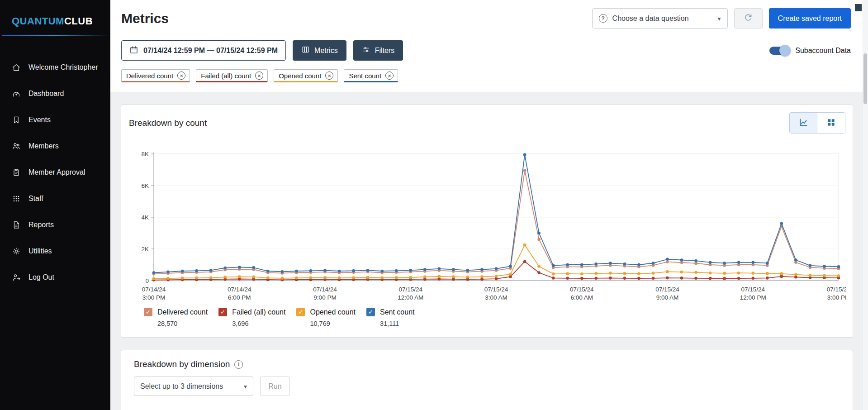  Describe the element at coordinates (42, 277) in the screenshot. I see `sidebar-item-label: Log Out` at that location.